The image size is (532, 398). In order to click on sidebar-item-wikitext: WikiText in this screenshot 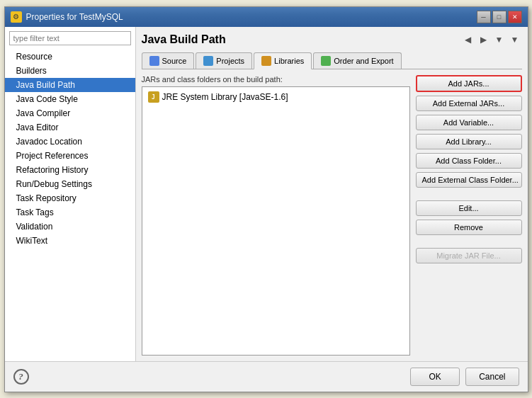, I will do `click(70, 241)`.